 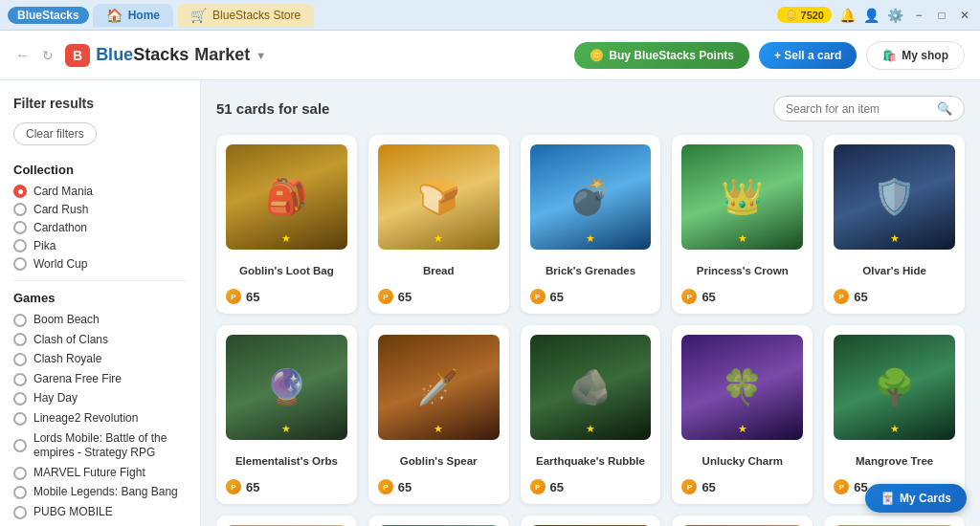 What do you see at coordinates (965, 15) in the screenshot?
I see `close-button: ✕` at bounding box center [965, 15].